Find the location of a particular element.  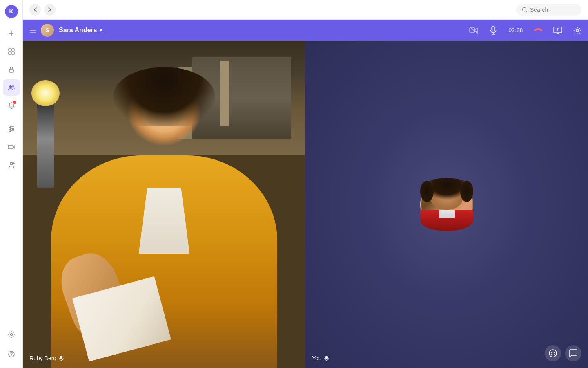

mic-toggle-button is located at coordinates (493, 30).